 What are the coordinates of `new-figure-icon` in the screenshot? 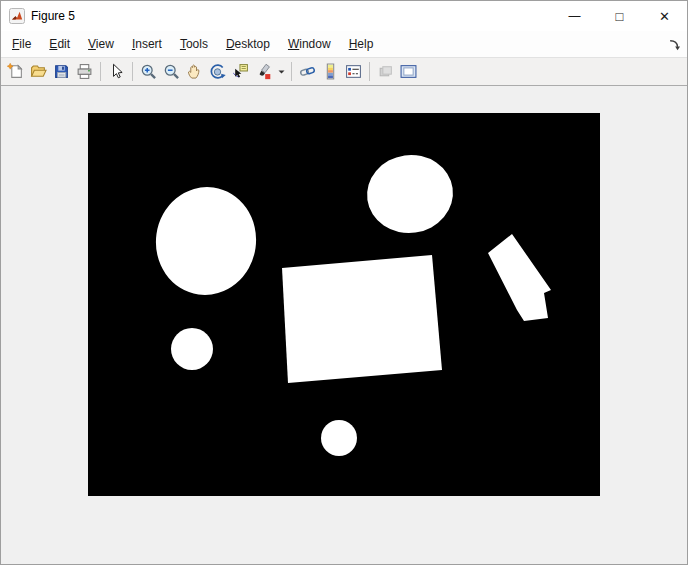 It's located at (16, 72).